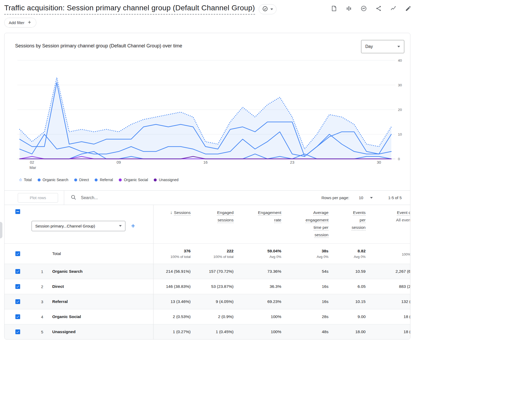 This screenshot has height=420, width=509. What do you see at coordinates (1, 230) in the screenshot?
I see `side-panel-handle` at bounding box center [1, 230].